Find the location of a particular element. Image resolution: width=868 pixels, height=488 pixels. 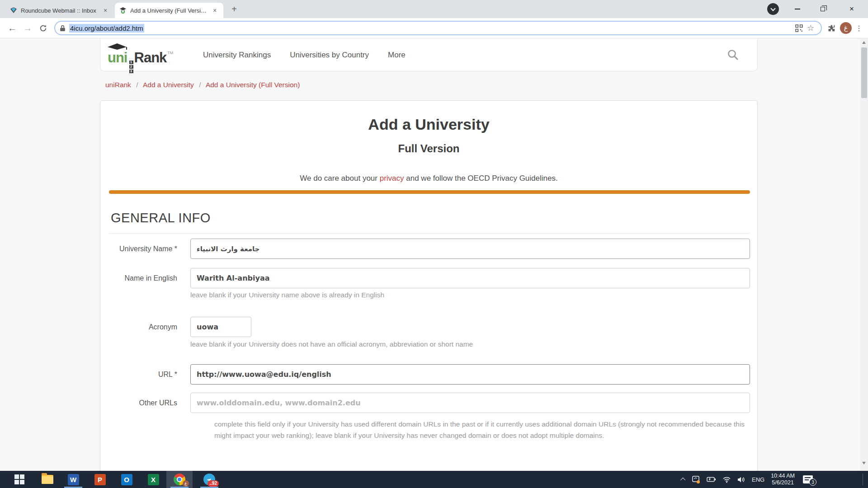

notification-icon: 3 is located at coordinates (808, 479).